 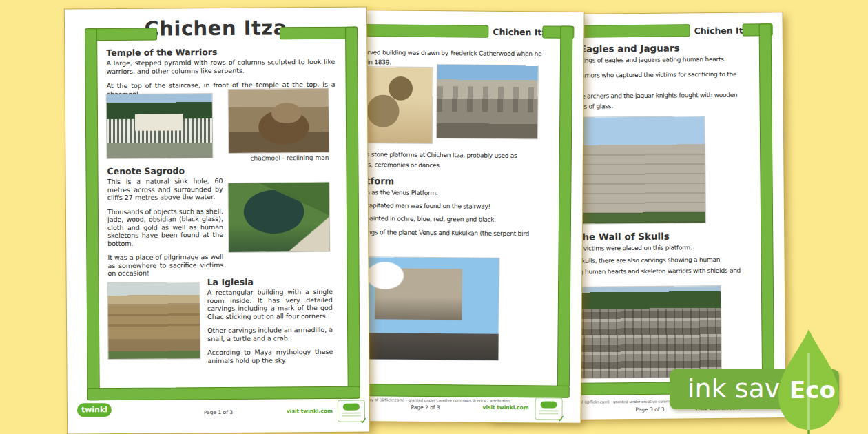 What do you see at coordinates (279, 121) in the screenshot?
I see `photo-chacmool` at bounding box center [279, 121].